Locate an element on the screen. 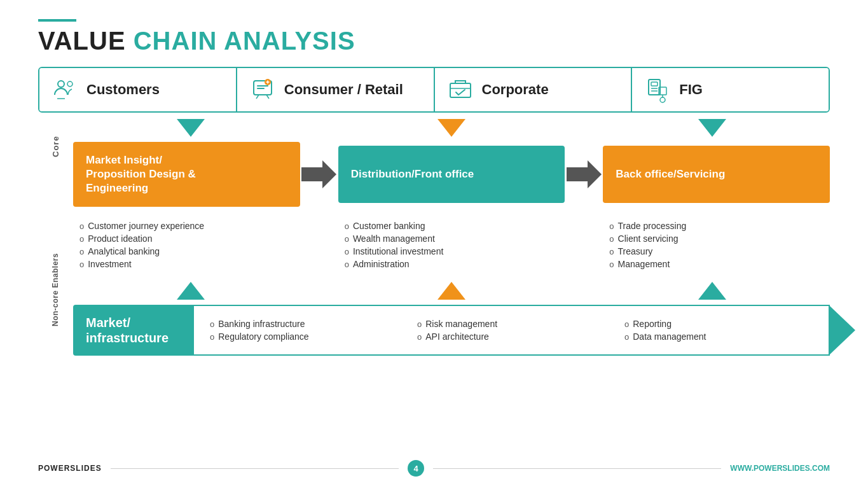  category-fig: FIG is located at coordinates (730, 90).